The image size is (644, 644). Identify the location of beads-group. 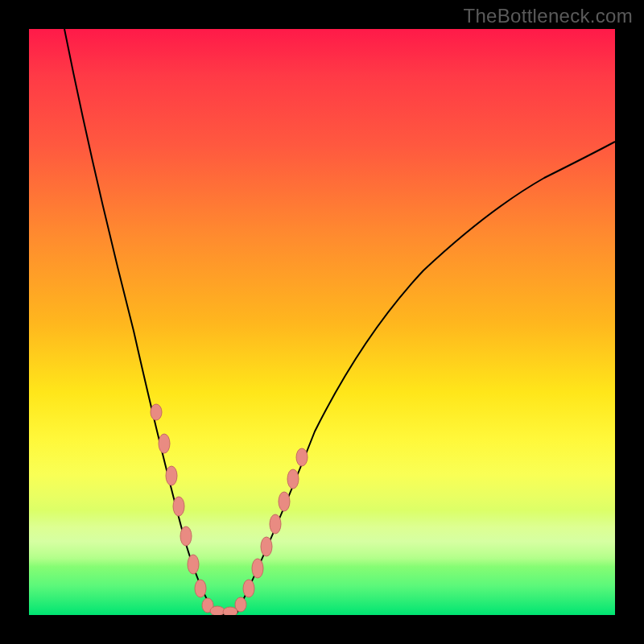
(229, 510).